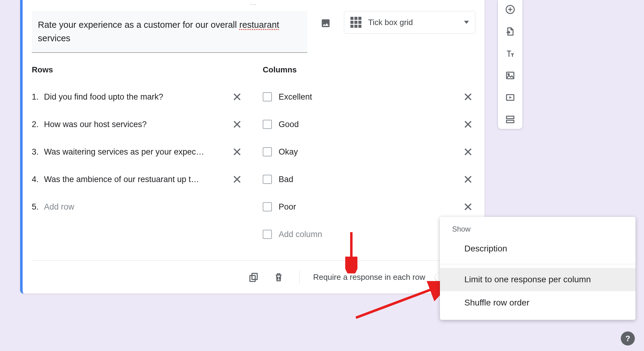  Describe the element at coordinates (326, 23) in the screenshot. I see `add-image-button` at that location.